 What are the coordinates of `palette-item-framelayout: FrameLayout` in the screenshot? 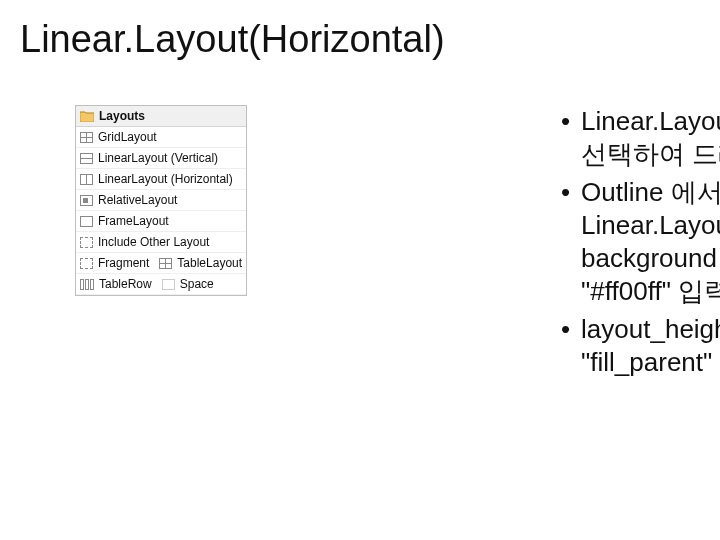 It's located at (161, 222).